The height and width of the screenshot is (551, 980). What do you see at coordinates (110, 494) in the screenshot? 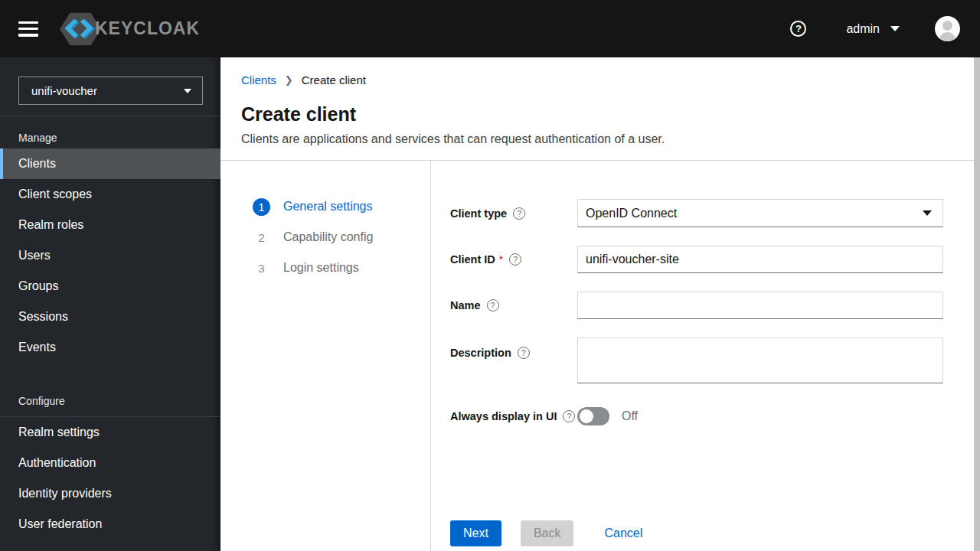
I see `sidebar-item-identity-providers: Identity providers` at bounding box center [110, 494].